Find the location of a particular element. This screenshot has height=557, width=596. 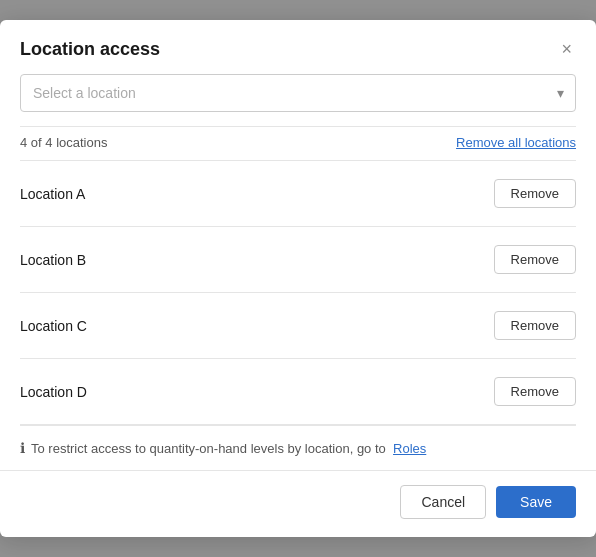

remove-all-button: Remove all locations is located at coordinates (516, 142).